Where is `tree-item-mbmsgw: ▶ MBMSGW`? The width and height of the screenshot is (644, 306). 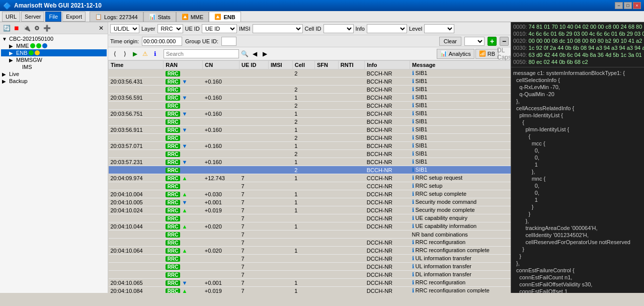 tree-item-mbmsgw: ▶ MBMSGW is located at coordinates (54, 60).